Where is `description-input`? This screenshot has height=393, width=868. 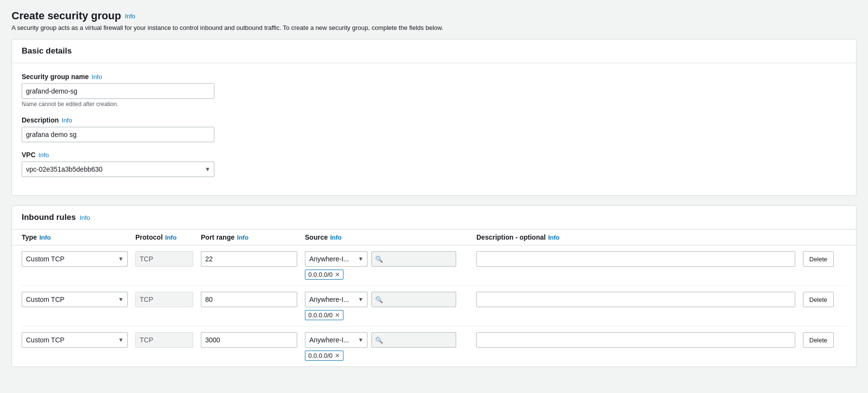 description-input is located at coordinates (118, 135).